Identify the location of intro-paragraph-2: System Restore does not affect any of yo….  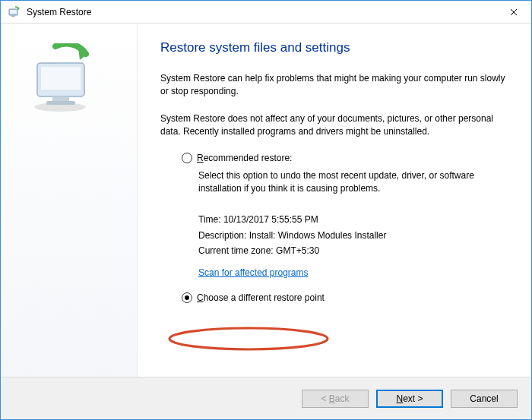
(333, 126).